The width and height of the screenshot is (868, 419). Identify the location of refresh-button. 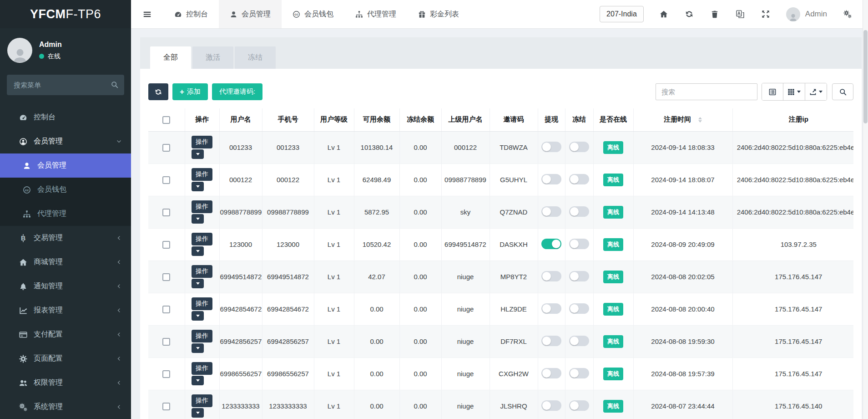
(689, 14).